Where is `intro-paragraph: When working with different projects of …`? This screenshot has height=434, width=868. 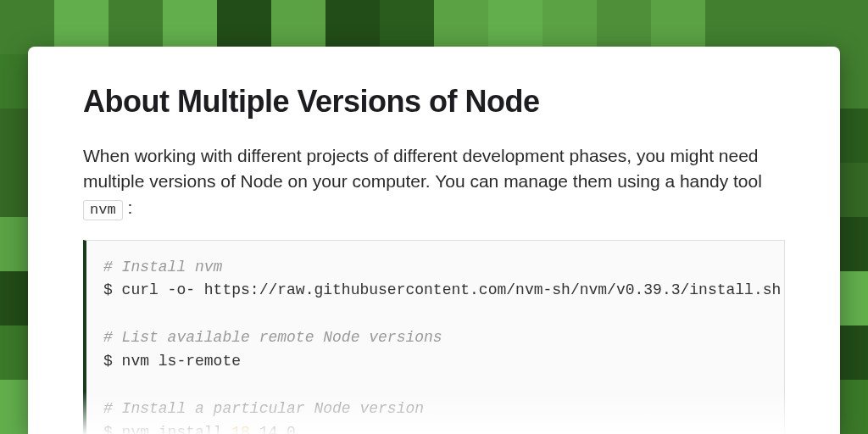
intro-paragraph: When working with different projects of … is located at coordinates (434, 182).